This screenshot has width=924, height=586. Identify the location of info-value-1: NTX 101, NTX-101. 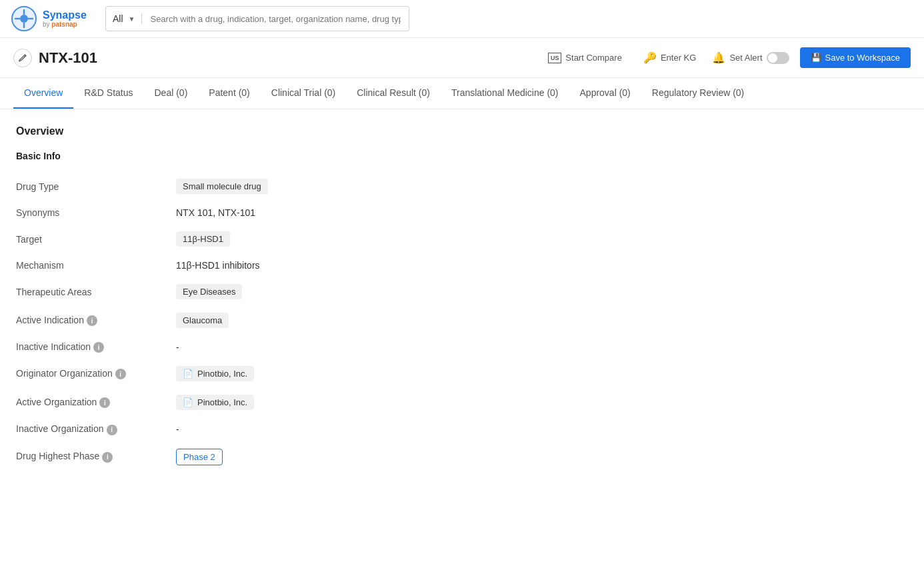
(542, 213).